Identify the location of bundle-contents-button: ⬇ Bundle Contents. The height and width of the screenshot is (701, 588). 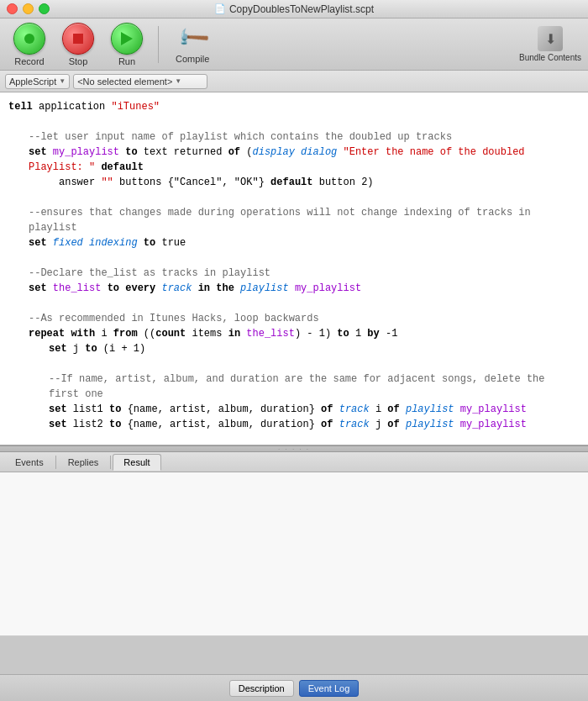
(550, 44).